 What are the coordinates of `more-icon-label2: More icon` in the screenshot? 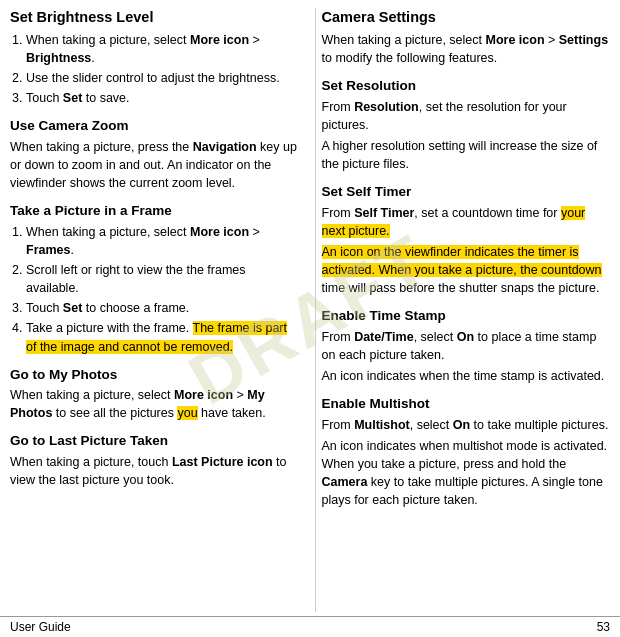 It's located at (220, 232).